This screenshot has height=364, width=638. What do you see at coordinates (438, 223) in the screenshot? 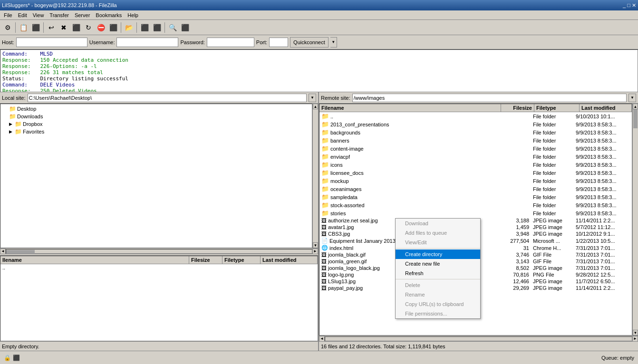
I see `ctx-download: Download` at bounding box center [438, 223].